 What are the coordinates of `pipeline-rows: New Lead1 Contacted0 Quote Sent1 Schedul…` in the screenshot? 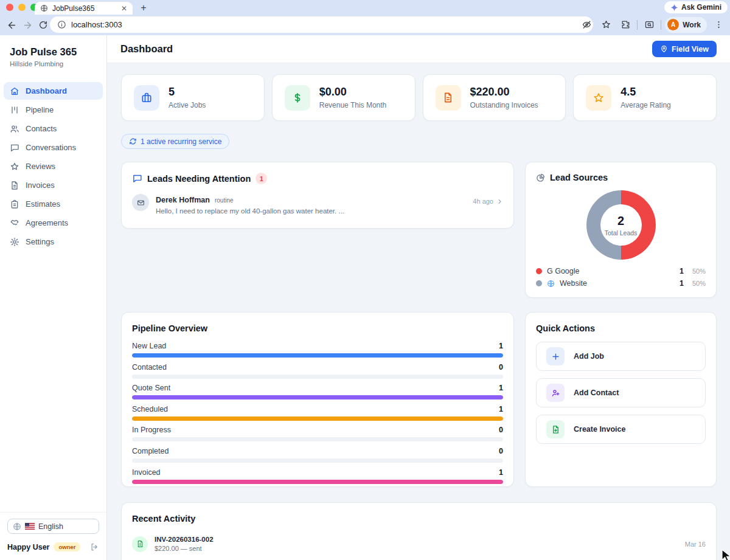 It's located at (318, 413).